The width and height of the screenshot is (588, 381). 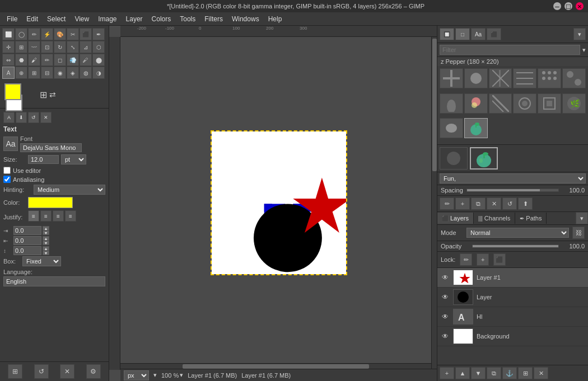 What do you see at coordinates (8, 60) in the screenshot?
I see `tool-flip: ⇔` at bounding box center [8, 60].